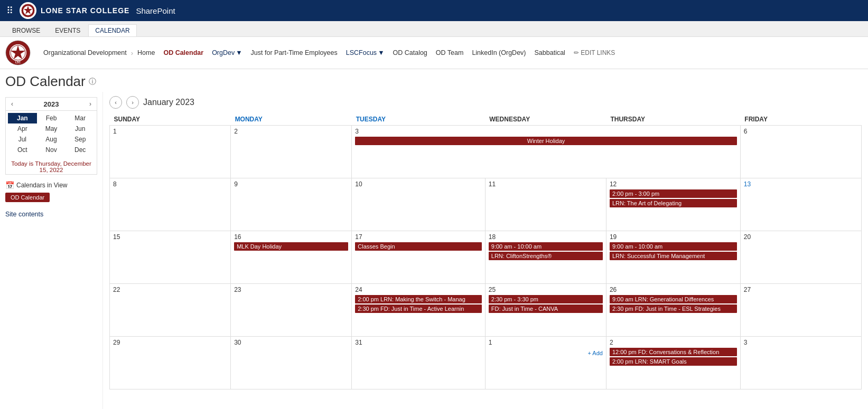 The image size is (868, 409). Describe the element at coordinates (292, 119) in the screenshot. I see `hdr-mon: MONDAY` at that location.